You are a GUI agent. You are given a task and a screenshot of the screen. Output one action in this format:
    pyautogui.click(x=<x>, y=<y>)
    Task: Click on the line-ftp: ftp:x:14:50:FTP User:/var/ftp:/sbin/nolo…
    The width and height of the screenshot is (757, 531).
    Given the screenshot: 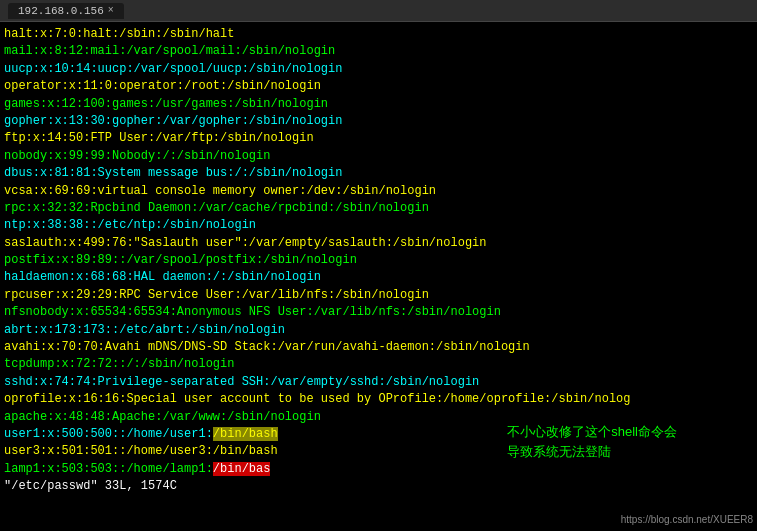 What is the action you would take?
    pyautogui.click(x=378, y=138)
    